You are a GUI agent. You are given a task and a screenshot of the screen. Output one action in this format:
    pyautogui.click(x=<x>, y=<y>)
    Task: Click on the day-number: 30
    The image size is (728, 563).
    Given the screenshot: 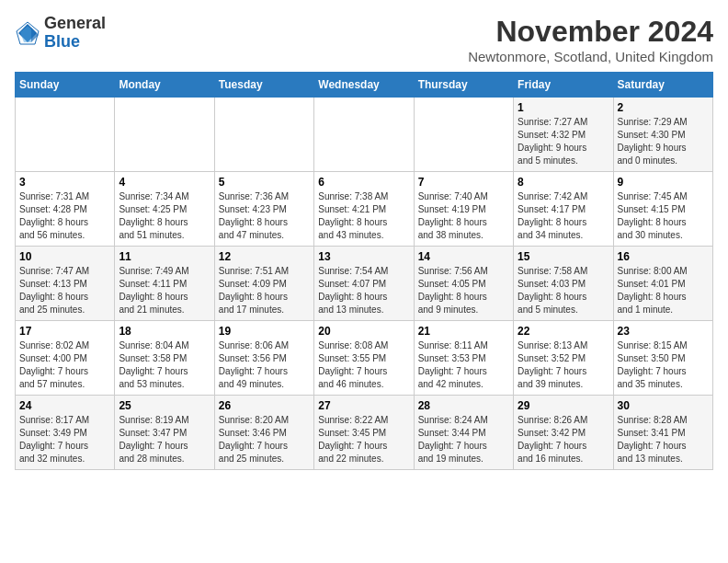 What is the action you would take?
    pyautogui.click(x=664, y=406)
    